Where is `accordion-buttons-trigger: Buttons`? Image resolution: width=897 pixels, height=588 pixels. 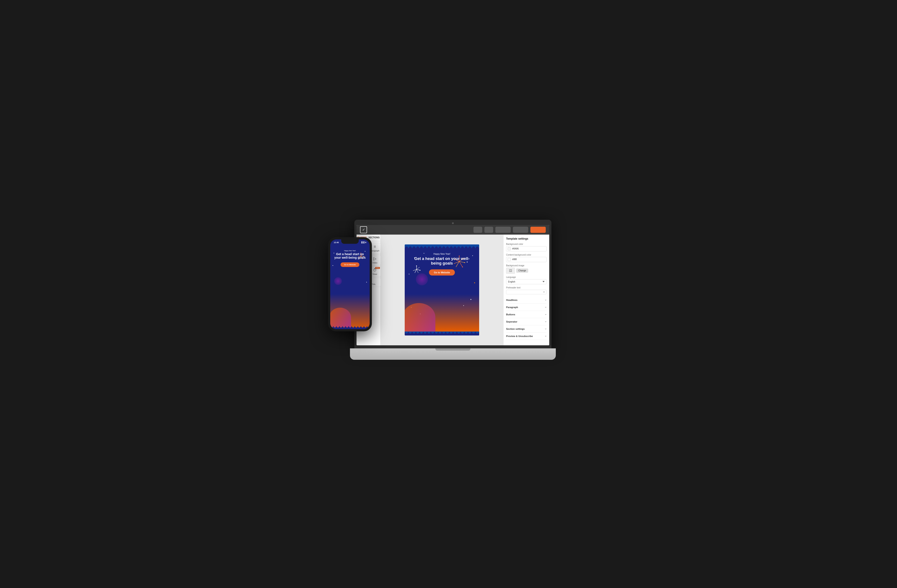 accordion-buttons-trigger: Buttons is located at coordinates (526, 314).